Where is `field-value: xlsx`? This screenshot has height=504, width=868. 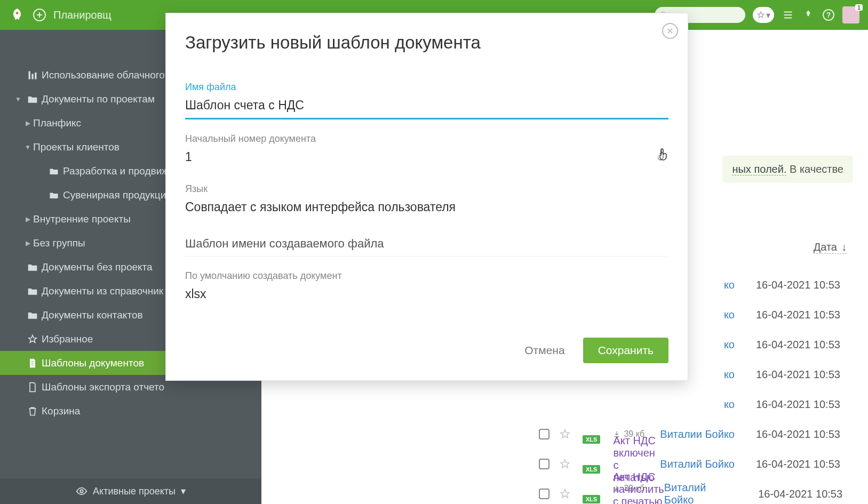 field-value: xlsx is located at coordinates (427, 295).